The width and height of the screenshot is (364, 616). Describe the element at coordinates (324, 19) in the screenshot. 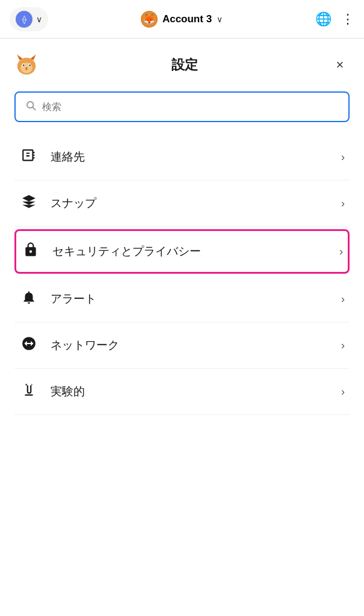

I see `global-menu-icon: 🌐` at that location.